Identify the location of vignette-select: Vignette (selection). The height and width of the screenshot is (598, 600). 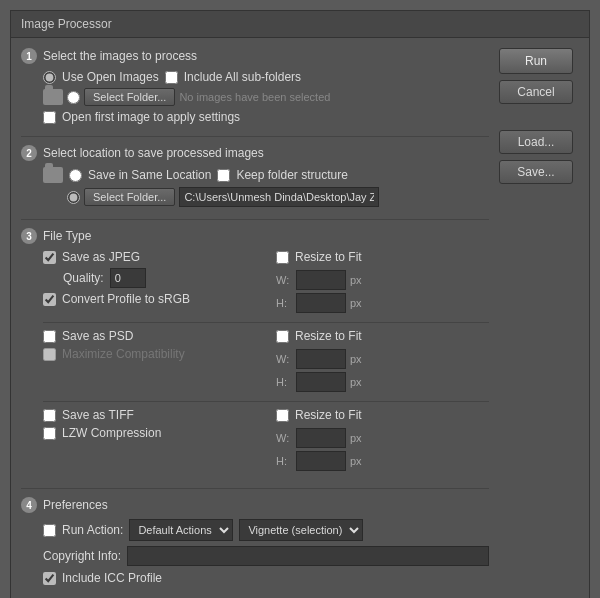
(301, 530).